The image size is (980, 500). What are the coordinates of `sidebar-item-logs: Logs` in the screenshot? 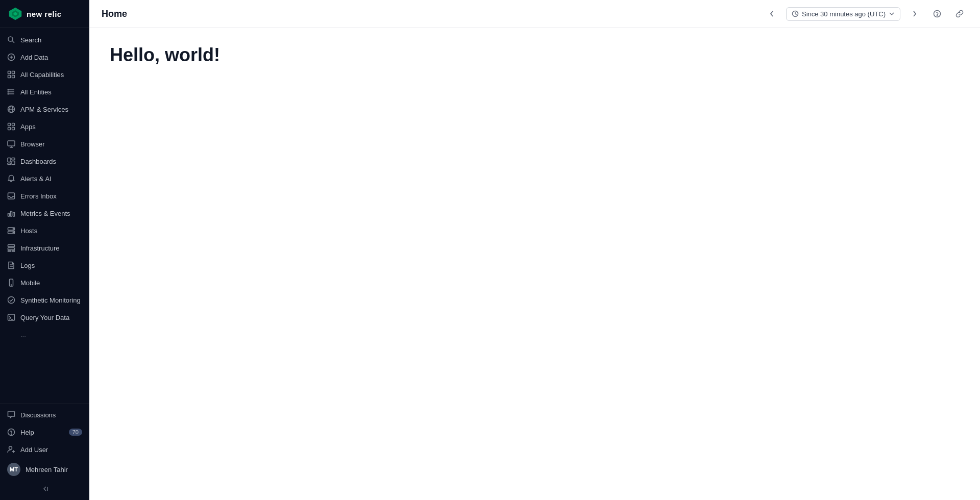 It's located at (45, 265).